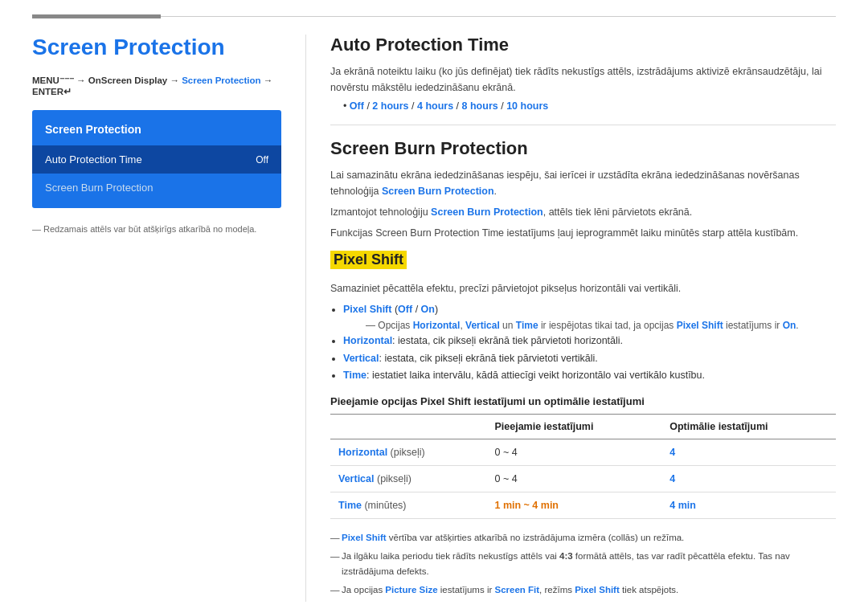 This screenshot has width=868, height=613. I want to click on section2-desc3: Funkcijas Screen Burn Protection Time ie…, so click(583, 233).